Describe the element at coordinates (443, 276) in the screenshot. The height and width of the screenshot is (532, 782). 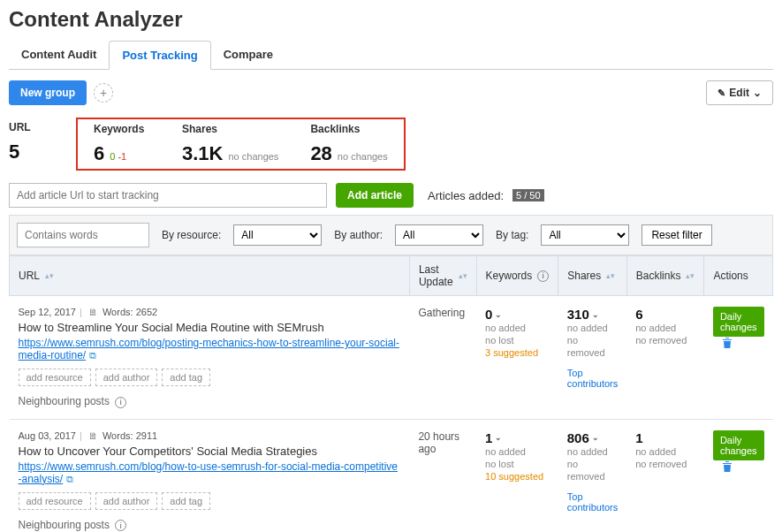
I see `col-last-update: Last Update▴▾` at that location.